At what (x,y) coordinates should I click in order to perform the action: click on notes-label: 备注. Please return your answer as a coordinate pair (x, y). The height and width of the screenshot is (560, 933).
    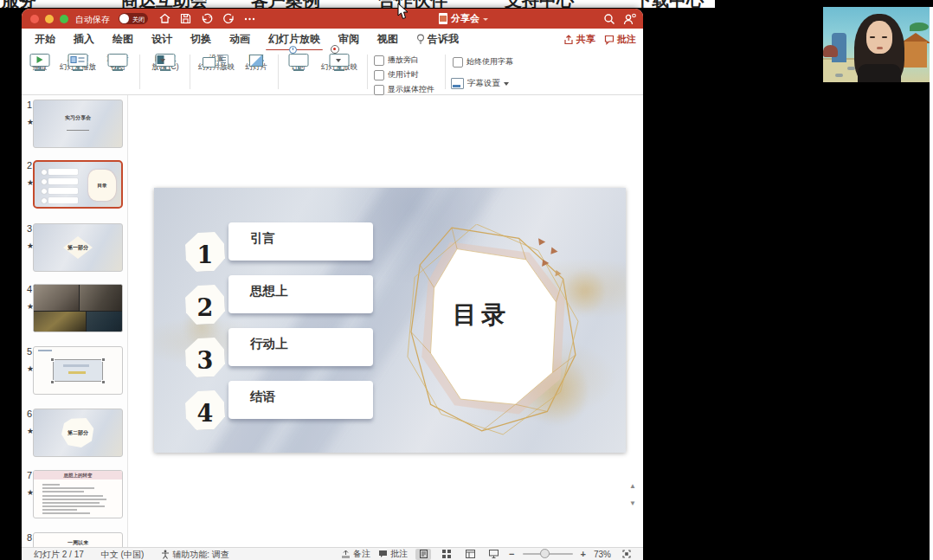
    Looking at the image, I should click on (362, 554).